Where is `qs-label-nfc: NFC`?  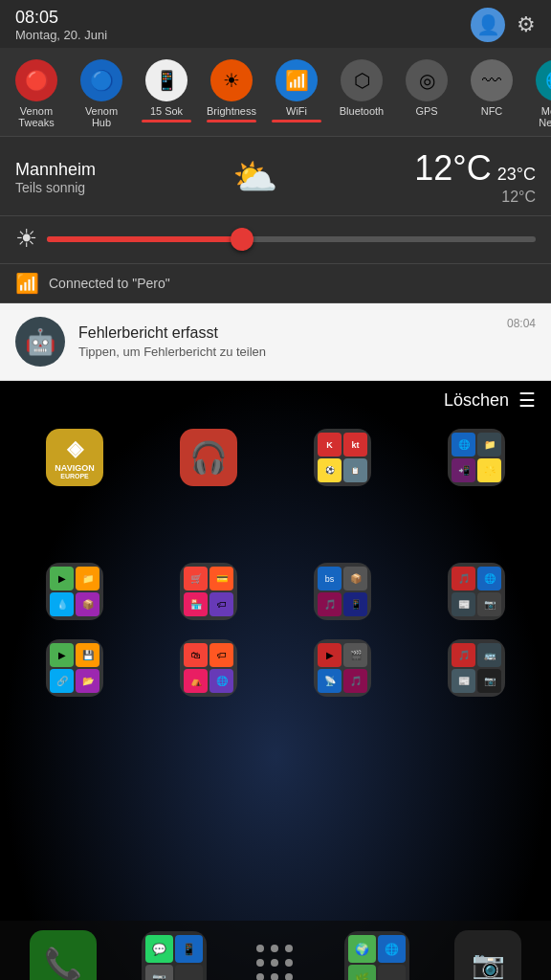
qs-label-nfc: NFC is located at coordinates (492, 111).